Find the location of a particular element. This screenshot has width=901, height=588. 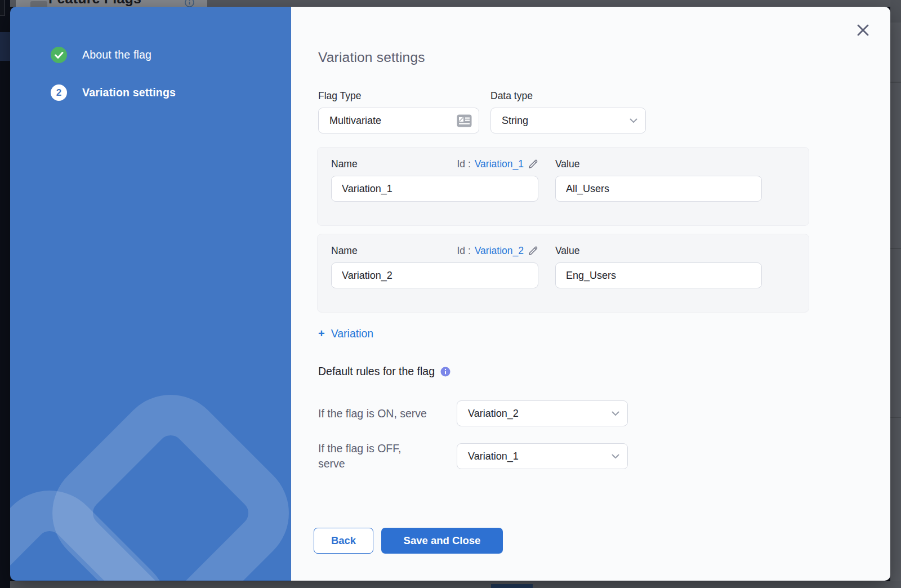

step-about-the-flag: About the flag is located at coordinates (101, 55).